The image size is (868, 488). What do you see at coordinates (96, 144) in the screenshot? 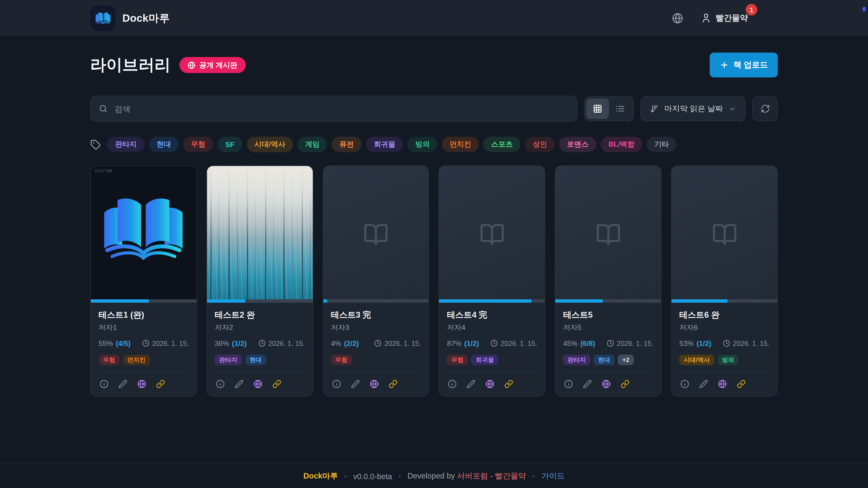
I see `tag-icon` at bounding box center [96, 144].